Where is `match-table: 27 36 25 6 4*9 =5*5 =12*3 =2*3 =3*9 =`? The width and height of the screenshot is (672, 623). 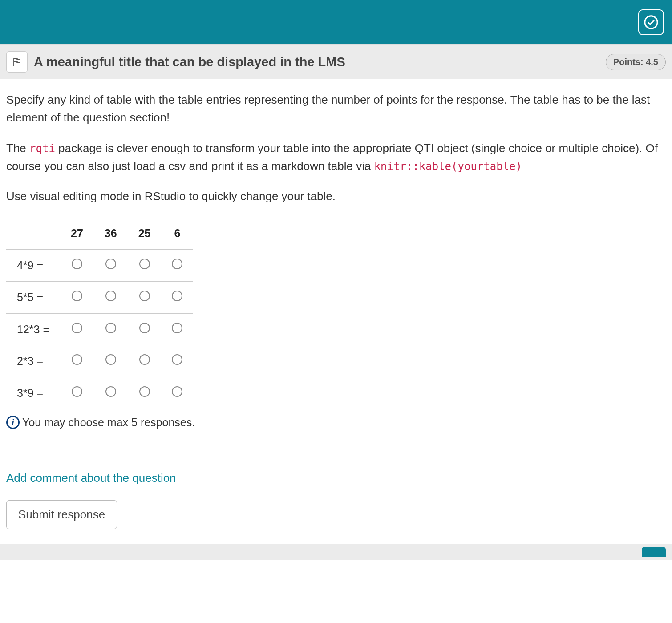 match-table: 27 36 25 6 4*9 =5*5 =12*3 =2*3 =3*9 = is located at coordinates (100, 313).